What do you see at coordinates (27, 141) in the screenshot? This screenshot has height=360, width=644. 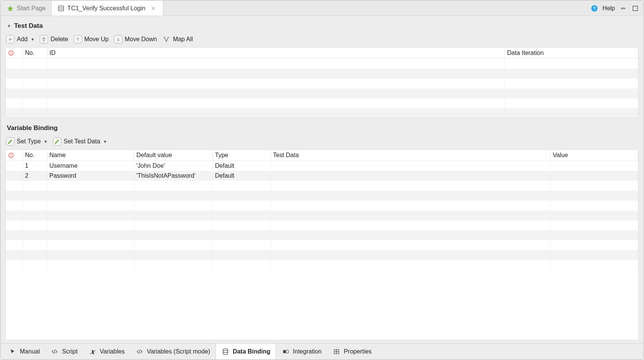 I see `set-type-button: Set Type ▼` at bounding box center [27, 141].